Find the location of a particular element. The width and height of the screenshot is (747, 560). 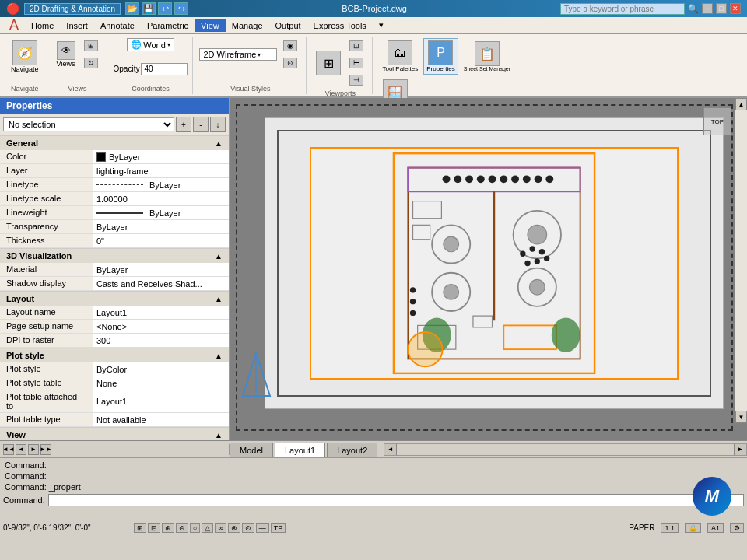

menu-home: Home is located at coordinates (42, 26).